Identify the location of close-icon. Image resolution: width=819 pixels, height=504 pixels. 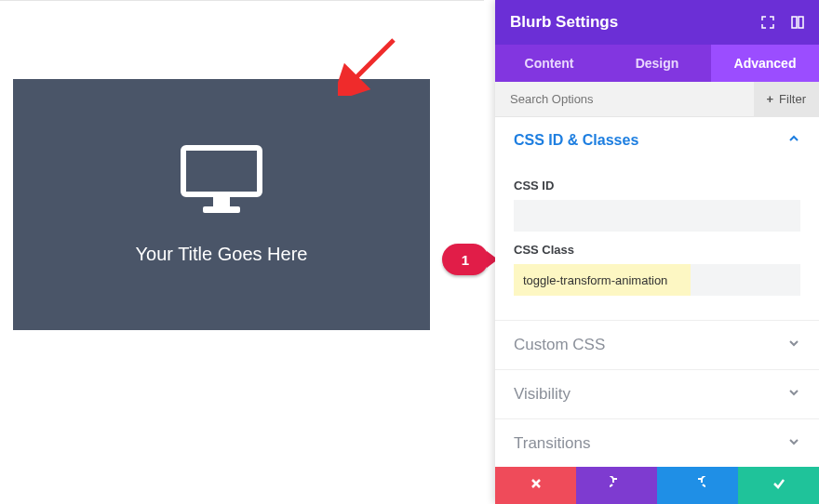
(536, 485).